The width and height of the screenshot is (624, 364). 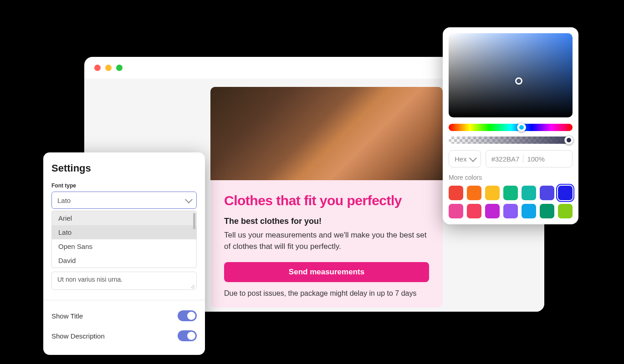 What do you see at coordinates (108, 68) in the screenshot?
I see `minimize-window-button` at bounding box center [108, 68].